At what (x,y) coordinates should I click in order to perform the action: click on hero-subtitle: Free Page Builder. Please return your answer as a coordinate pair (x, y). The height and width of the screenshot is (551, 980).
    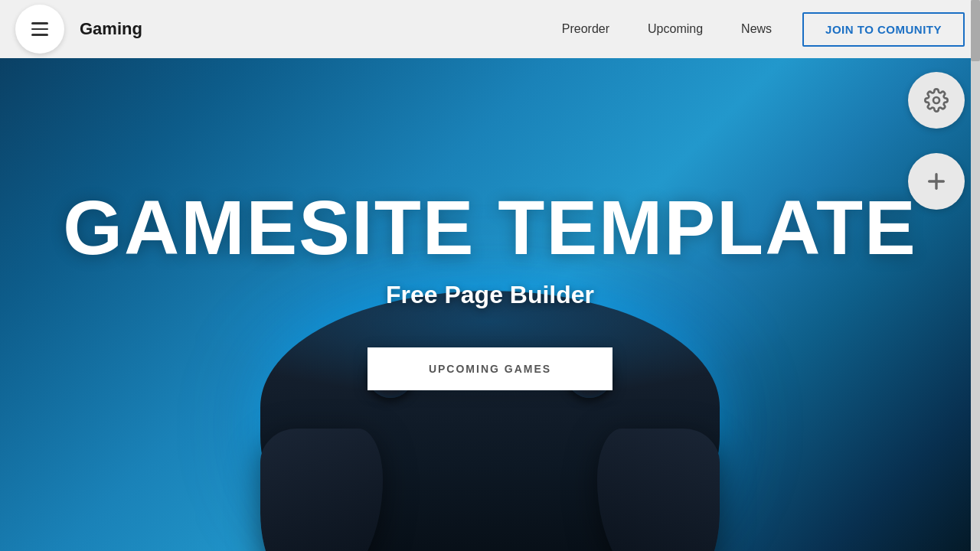
    Looking at the image, I should click on (490, 295).